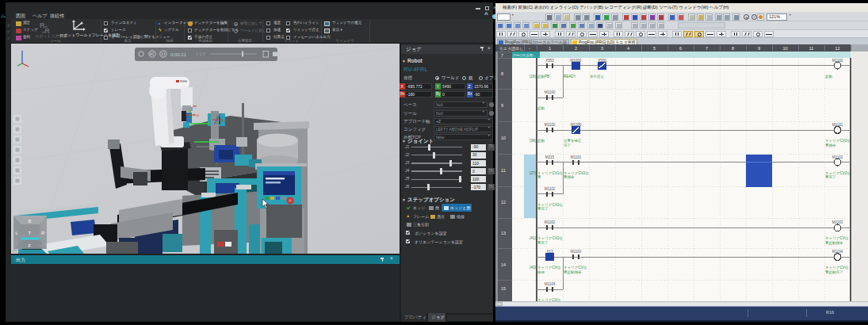  Describe the element at coordinates (30, 246) in the screenshot. I see `svg-text: F` at that location.